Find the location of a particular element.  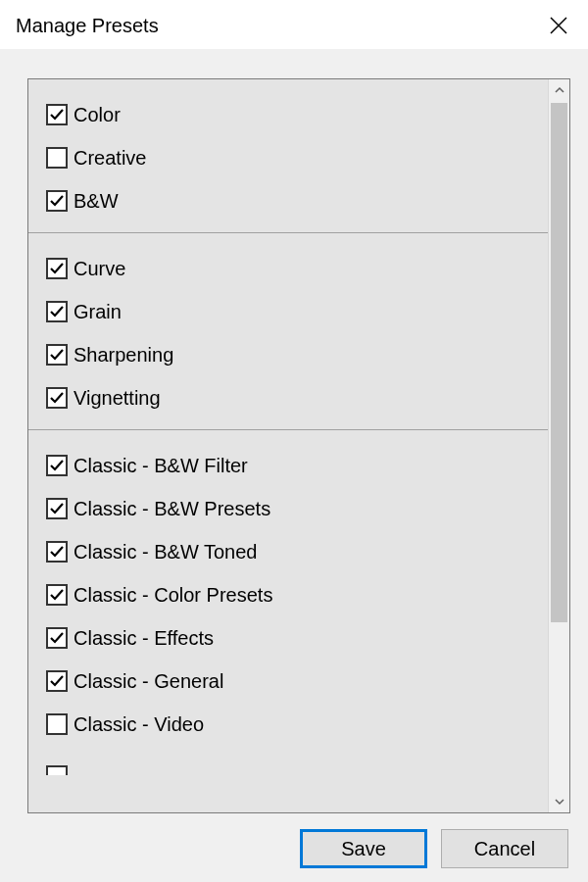

scroll-thumb is located at coordinates (559, 363).